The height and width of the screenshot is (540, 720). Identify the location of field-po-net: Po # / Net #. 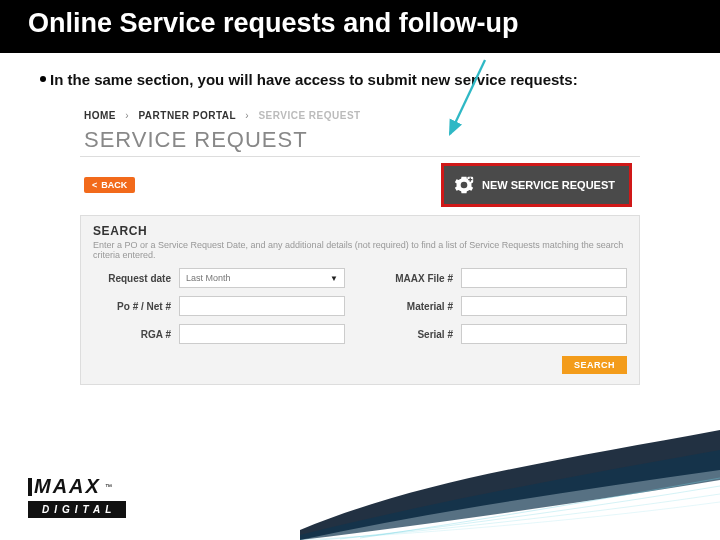
(219, 306).